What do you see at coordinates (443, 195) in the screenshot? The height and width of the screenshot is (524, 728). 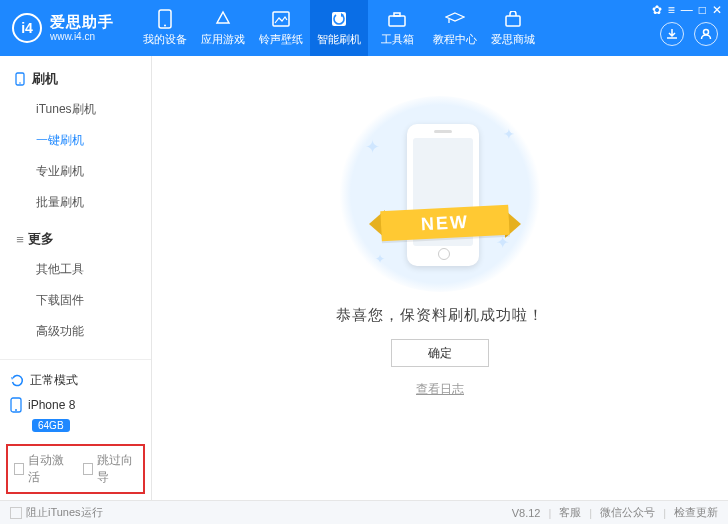 I see `phone-illustration` at bounding box center [443, 195].